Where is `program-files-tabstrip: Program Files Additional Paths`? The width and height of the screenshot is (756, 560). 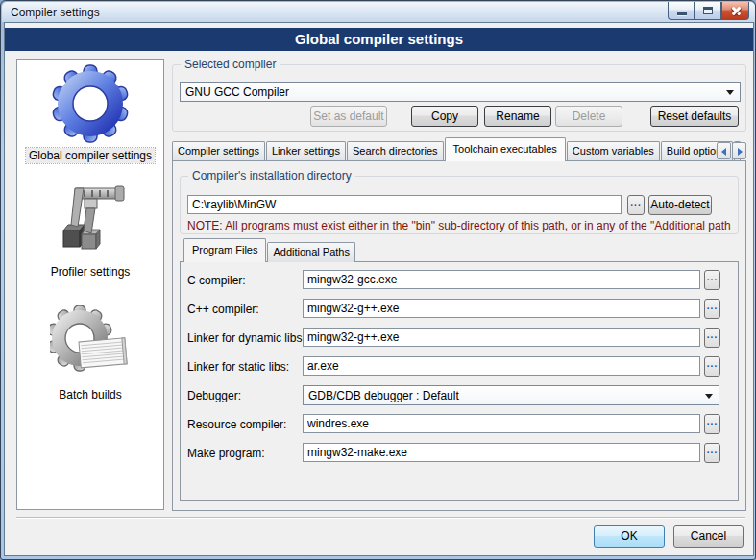 program-files-tabstrip: Program Files Additional Paths is located at coordinates (270, 250).